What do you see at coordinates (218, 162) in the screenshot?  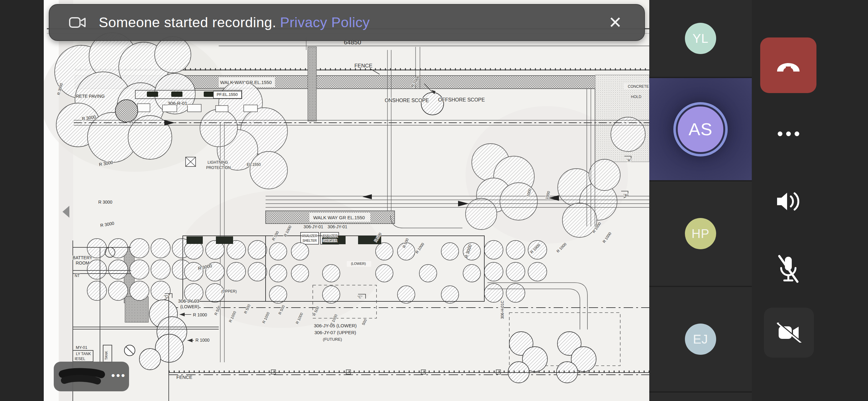 I see `svg-text: LIGHTNING` at bounding box center [218, 162].